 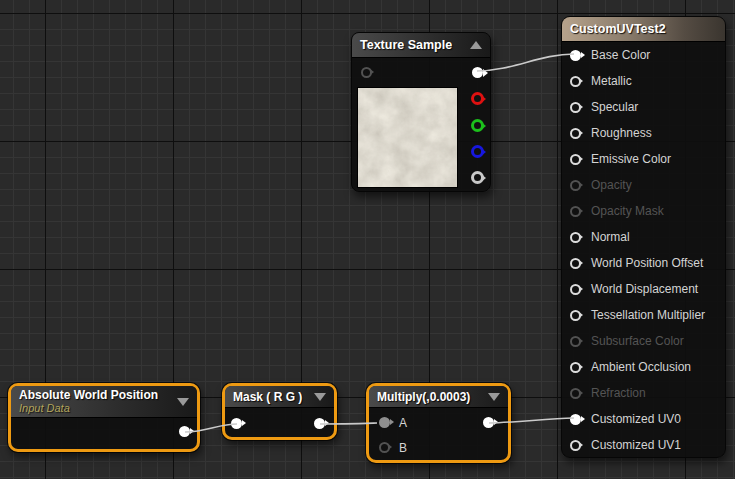 What do you see at coordinates (644, 30) in the screenshot?
I see `material-header: CustomUVTest2` at bounding box center [644, 30].